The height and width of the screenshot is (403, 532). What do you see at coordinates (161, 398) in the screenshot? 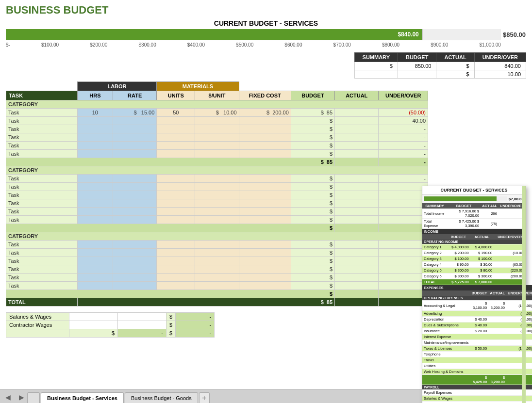
I see `tab-goods: Business Budget - Goods` at bounding box center [161, 398].